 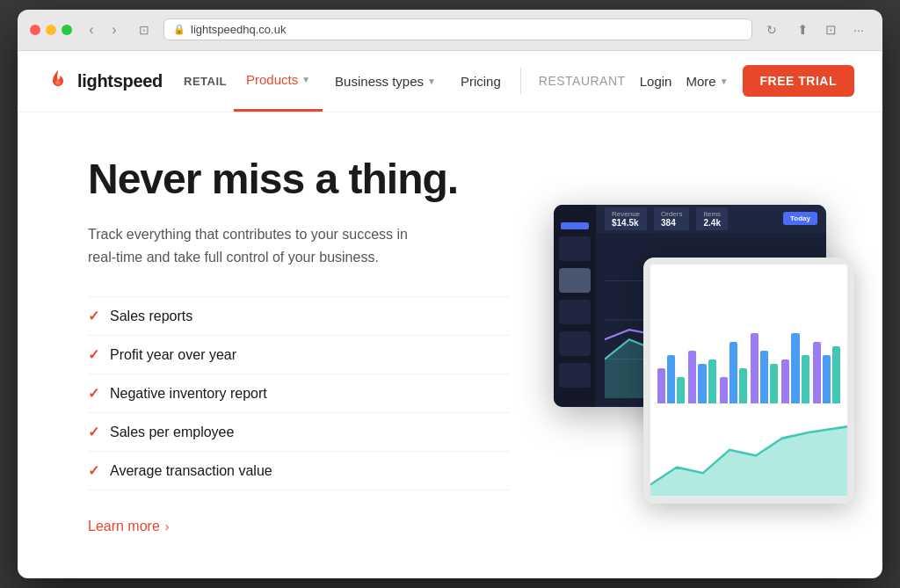 What do you see at coordinates (575, 306) in the screenshot?
I see `dashboard-sidebar` at bounding box center [575, 306].